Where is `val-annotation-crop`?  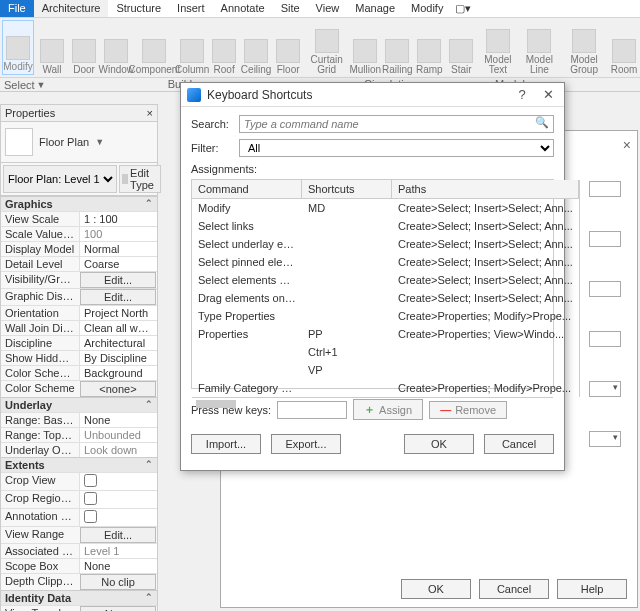
val-annotation-crop is located at coordinates (118, 518).